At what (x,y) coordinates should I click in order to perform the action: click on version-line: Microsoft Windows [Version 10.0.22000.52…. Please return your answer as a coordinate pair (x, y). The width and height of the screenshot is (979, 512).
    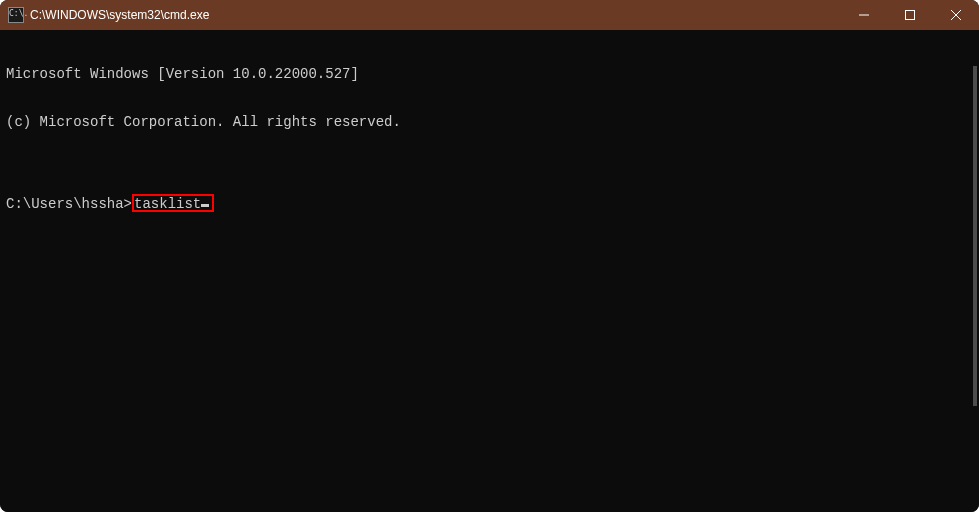
    Looking at the image, I should click on (490, 74).